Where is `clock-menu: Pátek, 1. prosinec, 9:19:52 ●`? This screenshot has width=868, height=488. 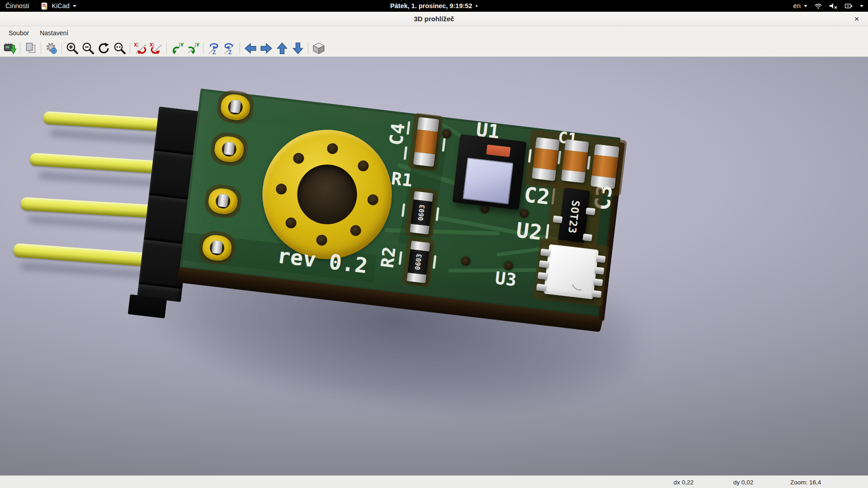
clock-menu: Pátek, 1. prosinec, 9:19:52 ● is located at coordinates (434, 6).